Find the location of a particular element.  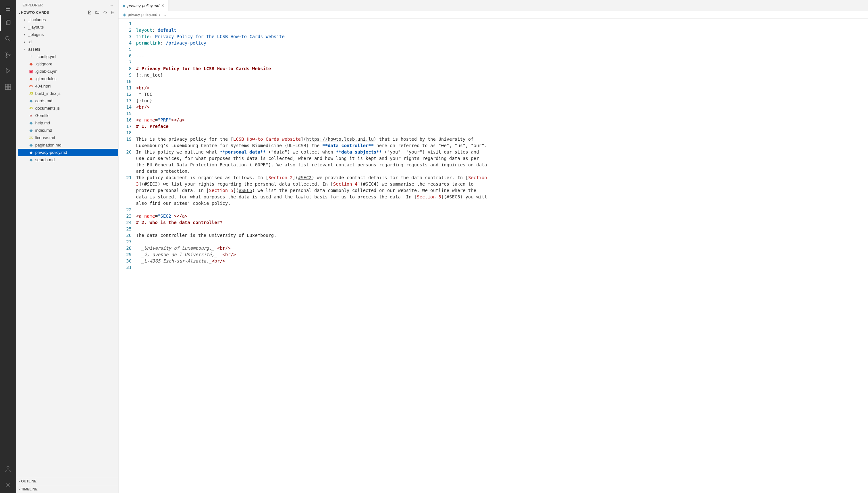

breadcrumb: ◆ privacy-policy.md › … is located at coordinates (493, 15).